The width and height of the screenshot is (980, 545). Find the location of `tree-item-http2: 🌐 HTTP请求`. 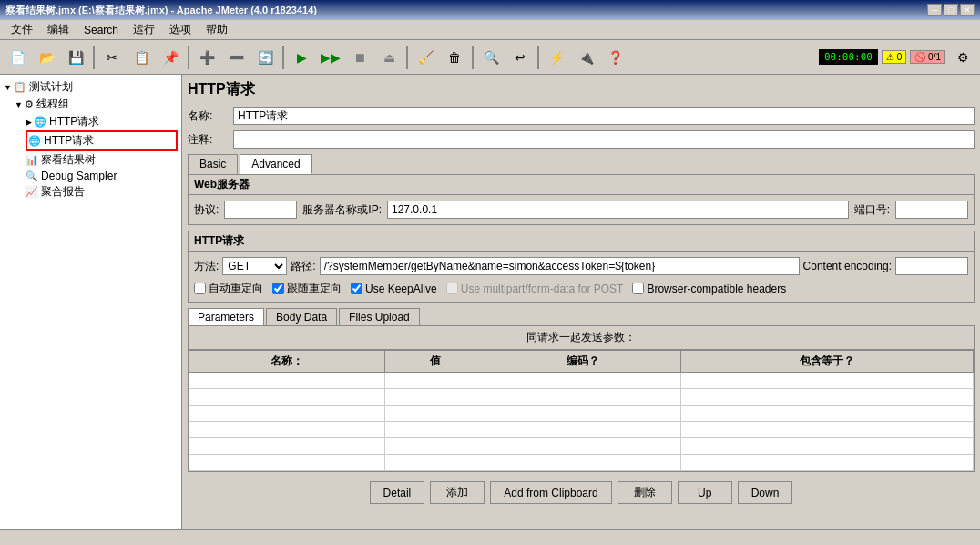

tree-item-http2: 🌐 HTTP请求 is located at coordinates (102, 140).